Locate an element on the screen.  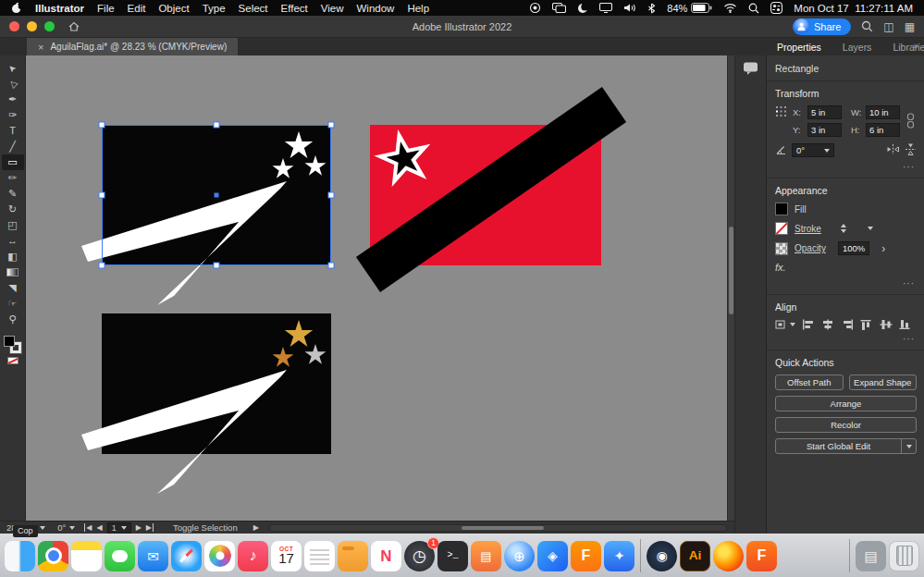
start-global-edit-button: Start Global Edit is located at coordinates (845, 446).